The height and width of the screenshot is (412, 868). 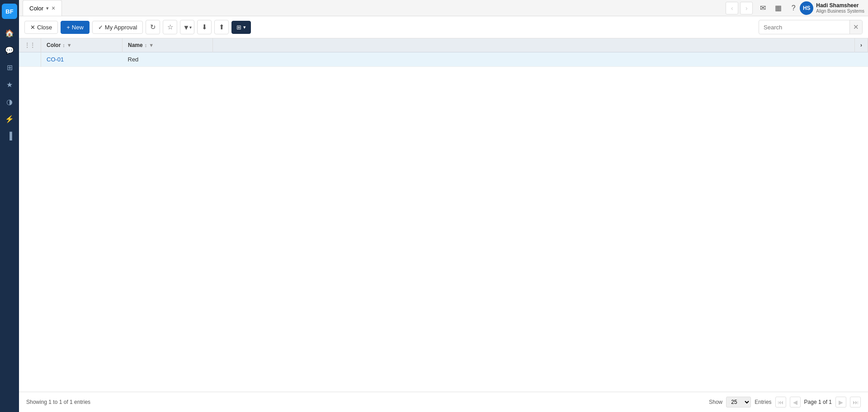 I want to click on avatar: HS, so click(x=807, y=8).